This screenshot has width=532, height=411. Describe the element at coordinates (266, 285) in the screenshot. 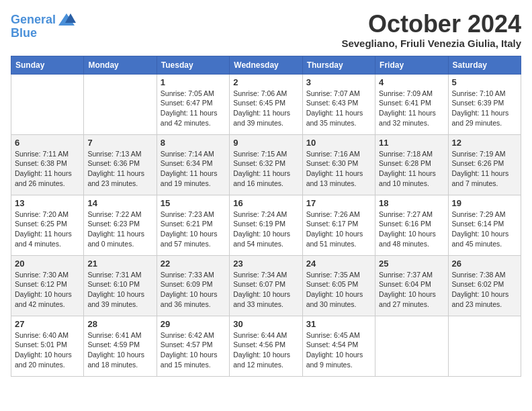

I see `calendar-week-row: 20Sunrise: 7:30 AM Sunset: 6:12 PM Dayli…` at that location.